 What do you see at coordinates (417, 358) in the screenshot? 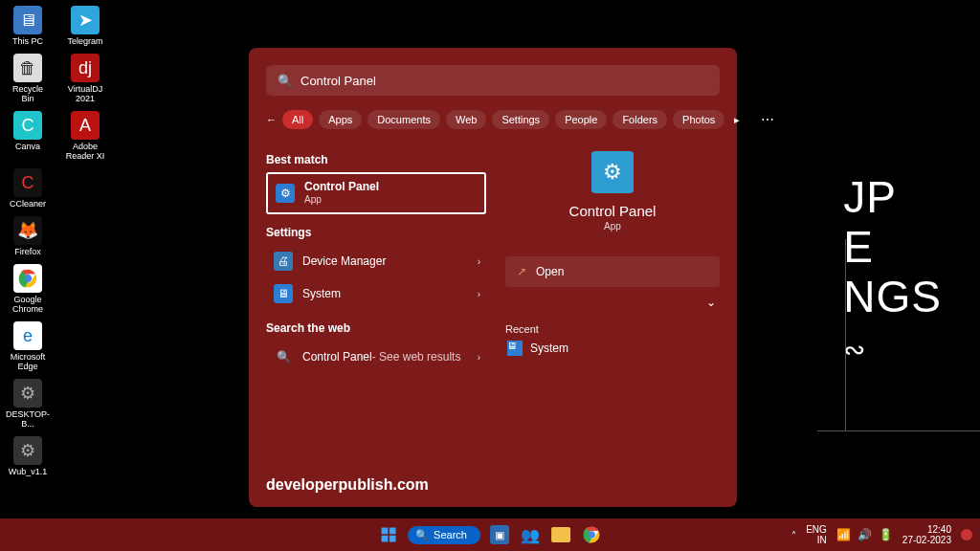
I see `result-suffix: - See web results` at bounding box center [417, 358].